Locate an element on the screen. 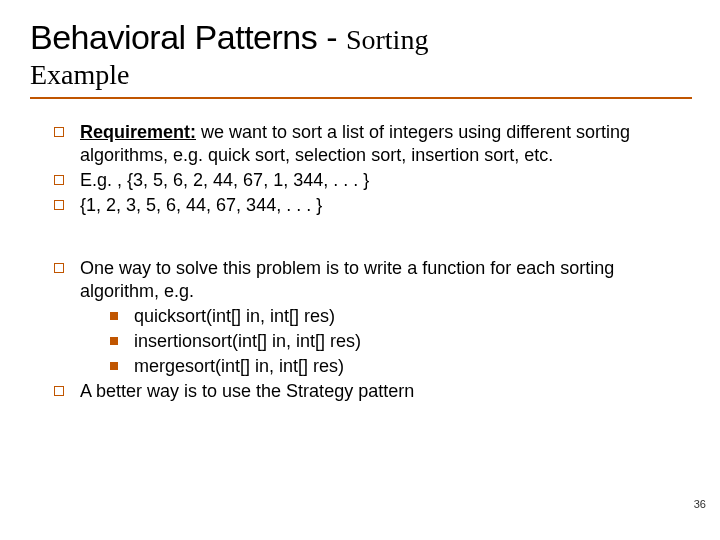  title-block: Behavioral Patterns - Sorting Example is located at coordinates (361, 58).